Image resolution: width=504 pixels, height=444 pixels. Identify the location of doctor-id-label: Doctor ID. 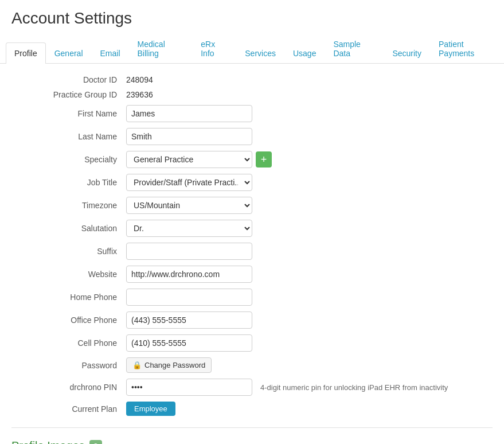
(69, 80).